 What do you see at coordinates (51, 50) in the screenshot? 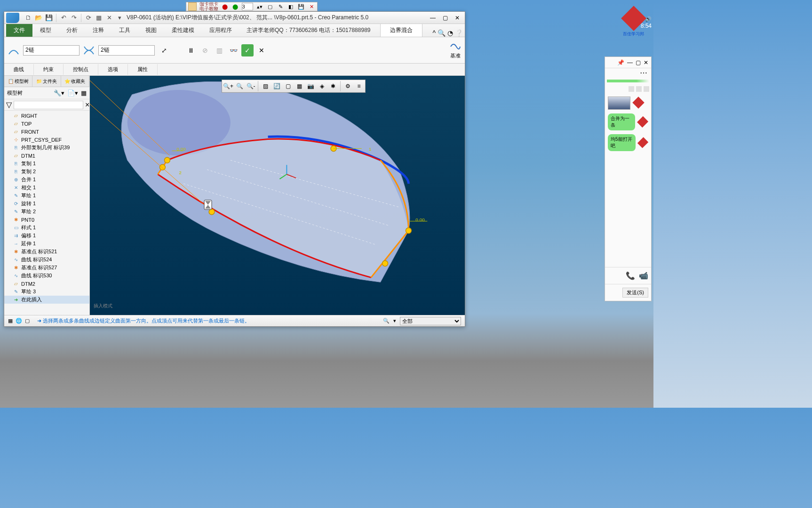
I see `chain1-input` at bounding box center [51, 50].